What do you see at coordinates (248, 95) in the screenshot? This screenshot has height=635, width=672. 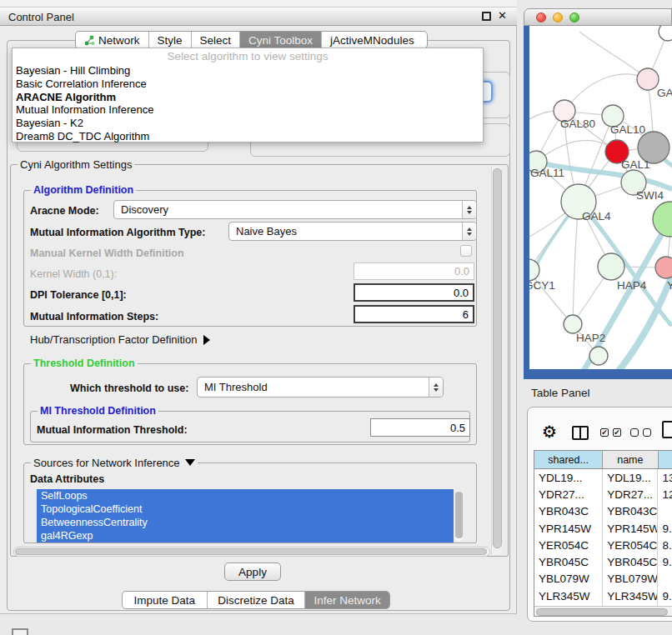 I see `algorithm-dropdown-popup: Select algorithm to view settings Bayesi…` at bounding box center [248, 95].